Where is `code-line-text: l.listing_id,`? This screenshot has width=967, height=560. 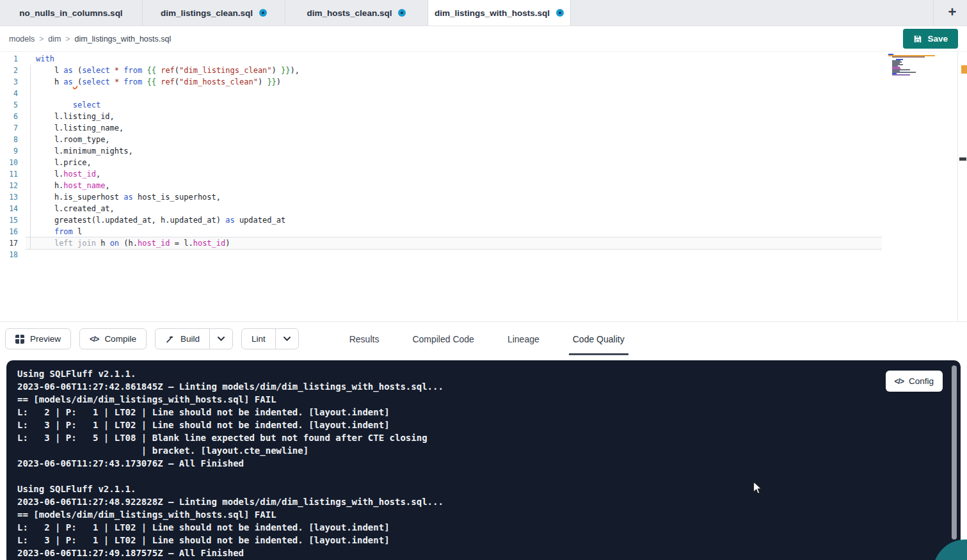
code-line-text: l.listing_id, is located at coordinates (70, 116).